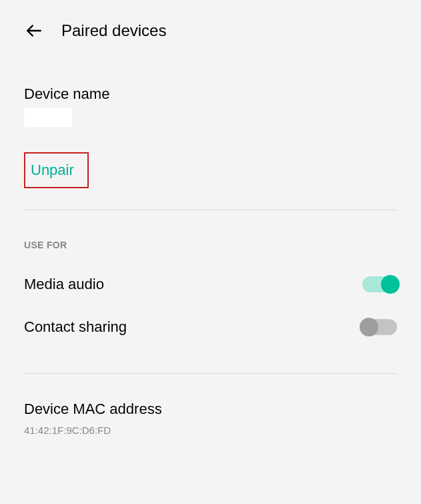 The width and height of the screenshot is (421, 504). What do you see at coordinates (211, 107) in the screenshot?
I see `device-name-section: Device name` at bounding box center [211, 107].